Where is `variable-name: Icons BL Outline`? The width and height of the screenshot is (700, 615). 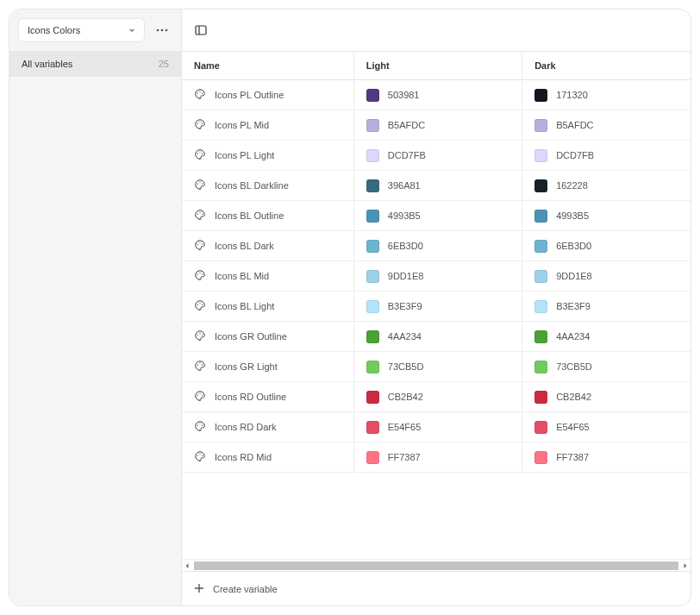
variable-name: Icons BL Outline is located at coordinates (249, 216).